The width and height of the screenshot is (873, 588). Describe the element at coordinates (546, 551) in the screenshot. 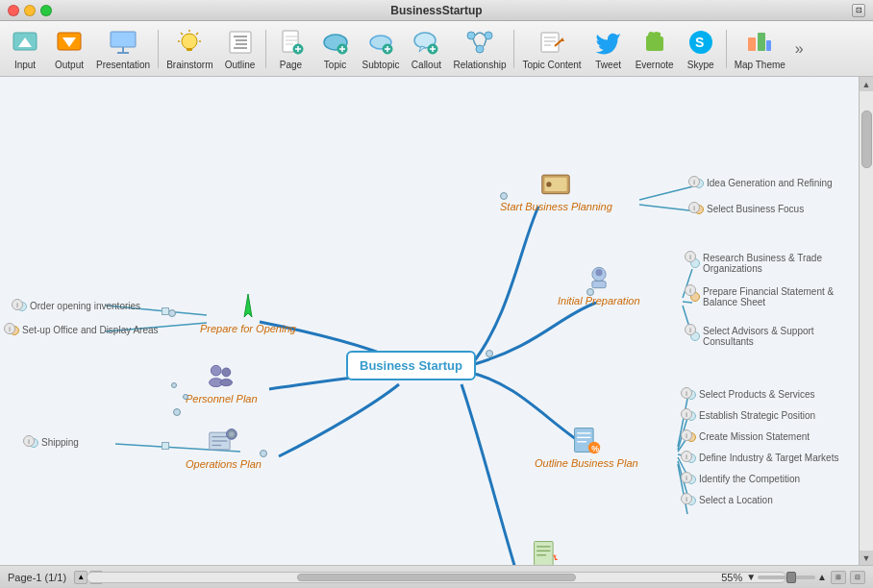

I see `node-advisory: Establish an Advisory Board` at that location.